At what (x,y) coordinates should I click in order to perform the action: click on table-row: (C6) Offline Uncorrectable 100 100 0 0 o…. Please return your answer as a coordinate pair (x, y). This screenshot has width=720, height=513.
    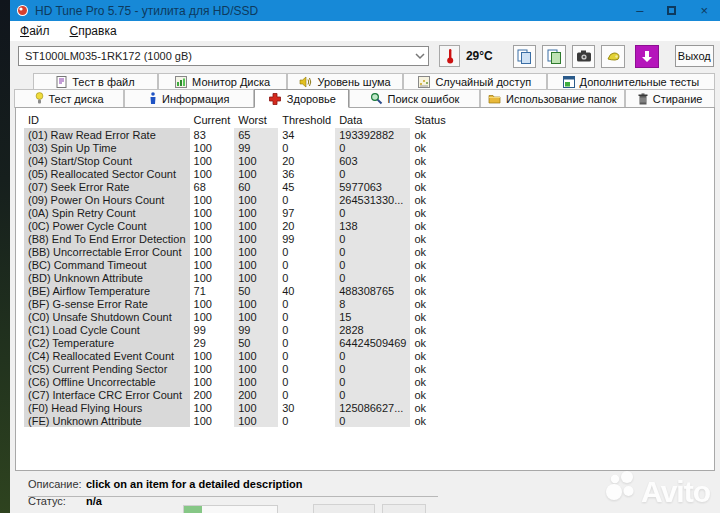
    Looking at the image, I should click on (238, 382).